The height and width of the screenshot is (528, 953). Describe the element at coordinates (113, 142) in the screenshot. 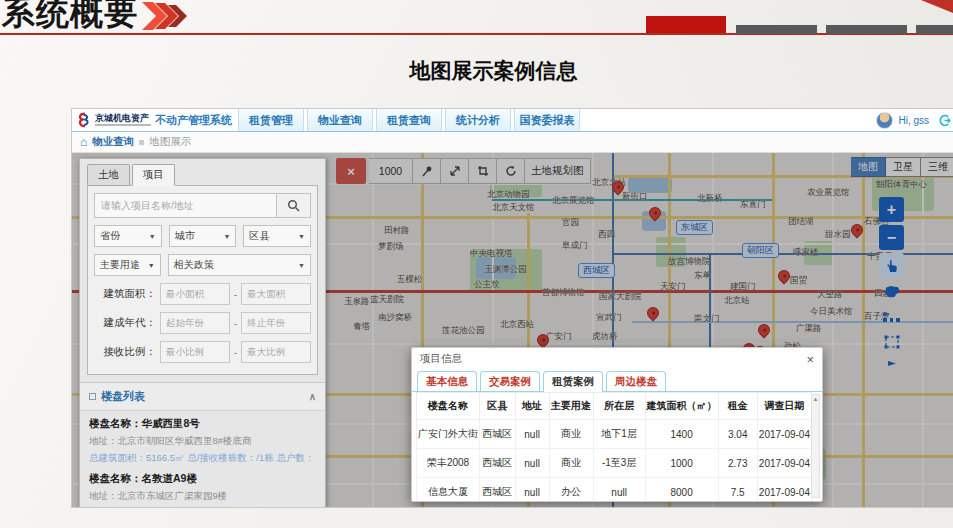

I see `breadcrumb-section: 物业查询` at that location.